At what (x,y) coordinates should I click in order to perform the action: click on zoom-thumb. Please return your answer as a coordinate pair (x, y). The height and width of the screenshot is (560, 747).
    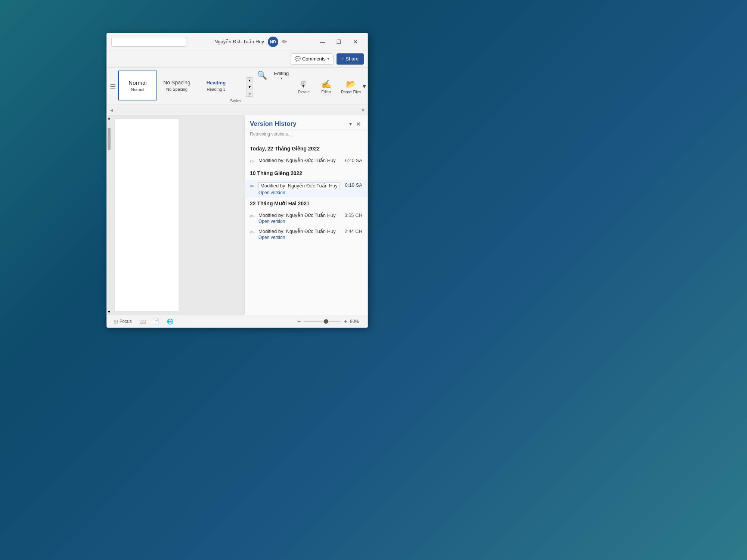
    Looking at the image, I should click on (326, 321).